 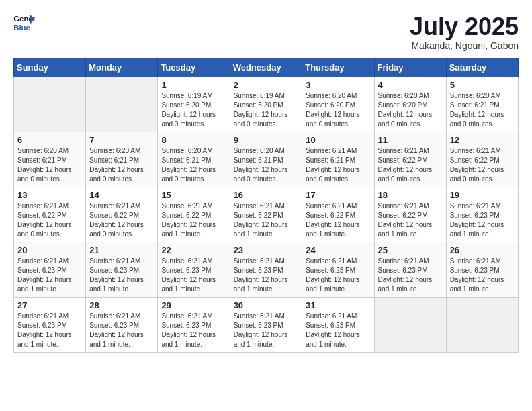 I want to click on header-thursday: Thursday, so click(x=339, y=67).